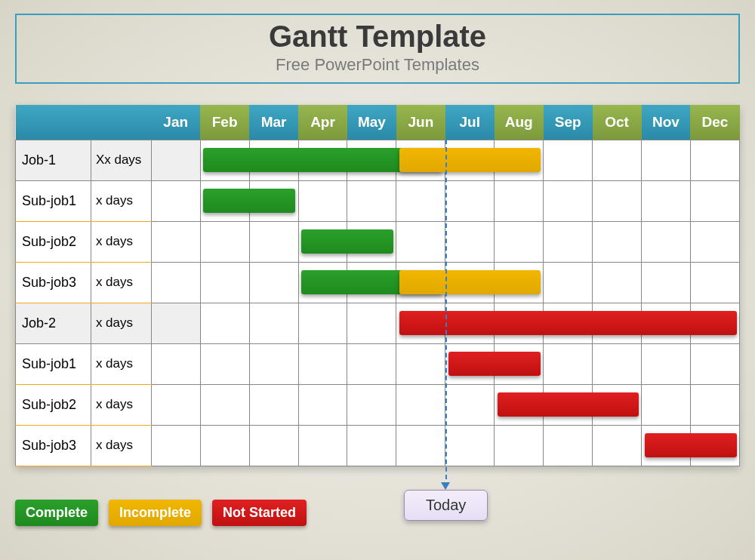 This screenshot has width=755, height=560. I want to click on month-oct: Oct, so click(618, 122).